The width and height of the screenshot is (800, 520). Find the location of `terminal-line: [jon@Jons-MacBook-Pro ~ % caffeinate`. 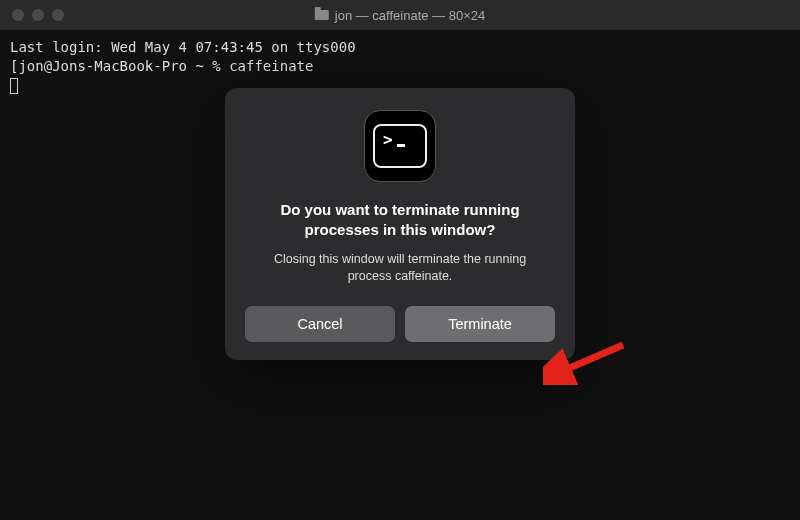

terminal-line: [jon@Jons-MacBook-Pro ~ % caffeinate is located at coordinates (400, 66).